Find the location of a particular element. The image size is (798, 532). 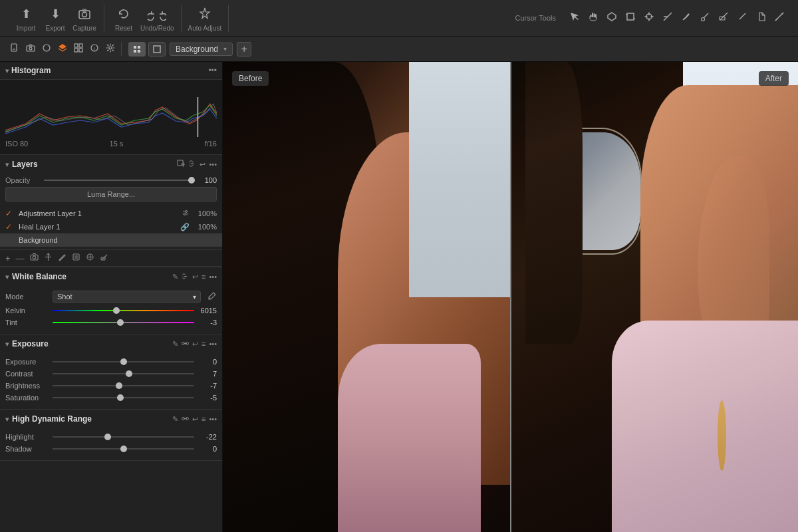

layer-item-selected: ✓ Background is located at coordinates (111, 240).